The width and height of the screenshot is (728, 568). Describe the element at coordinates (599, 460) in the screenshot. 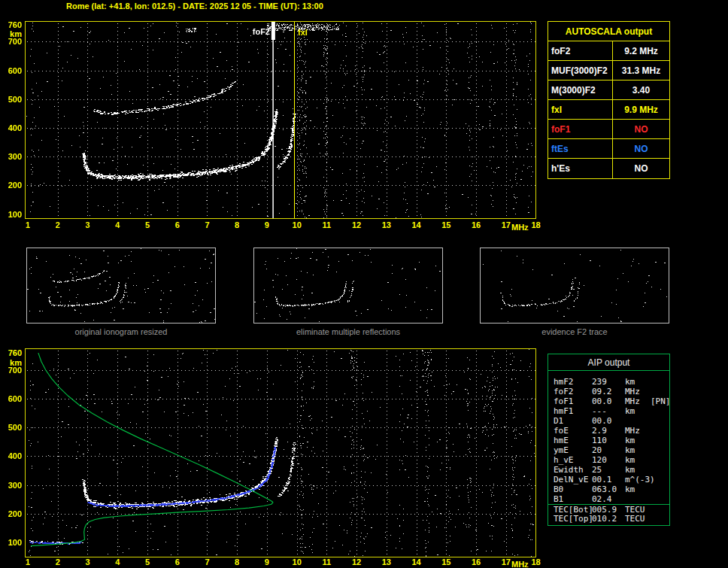

I see `aip-value: 120` at that location.